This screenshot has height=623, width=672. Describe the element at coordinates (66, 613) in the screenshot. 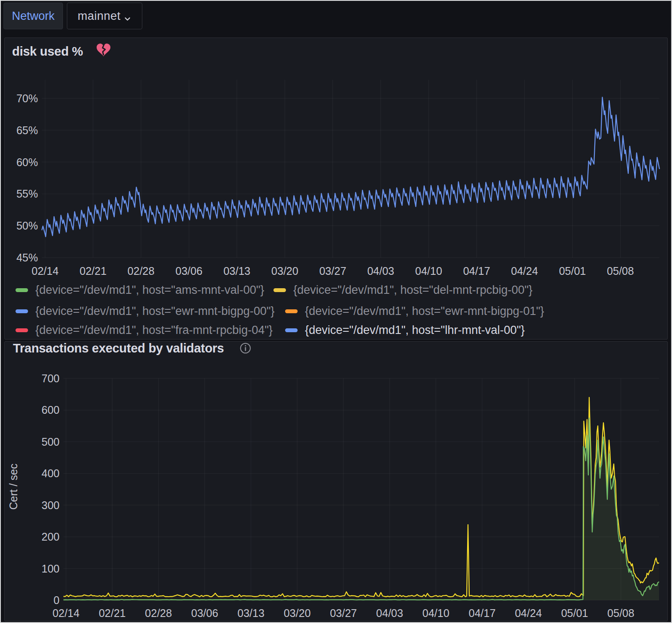

I see `svg-text: 02/14` at that location.